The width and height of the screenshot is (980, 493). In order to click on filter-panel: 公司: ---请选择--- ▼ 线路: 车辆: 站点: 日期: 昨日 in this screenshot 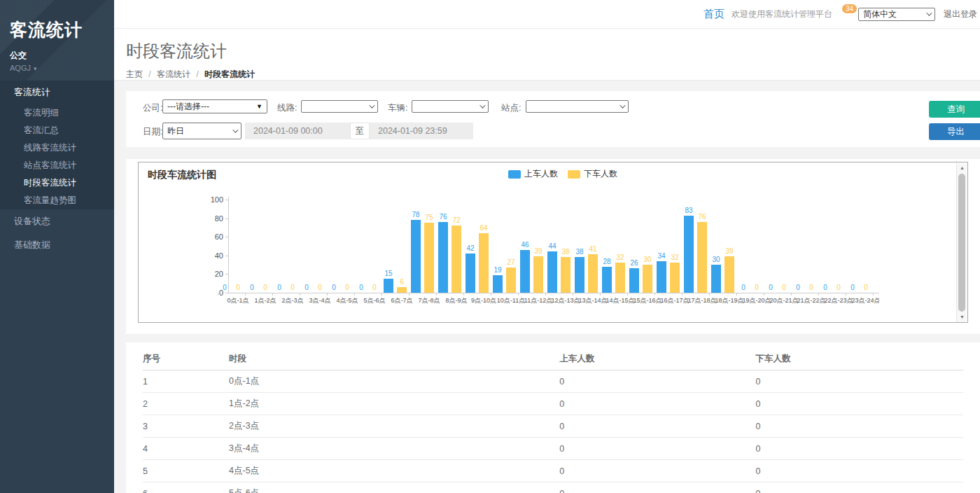, I will do `click(553, 119)`.